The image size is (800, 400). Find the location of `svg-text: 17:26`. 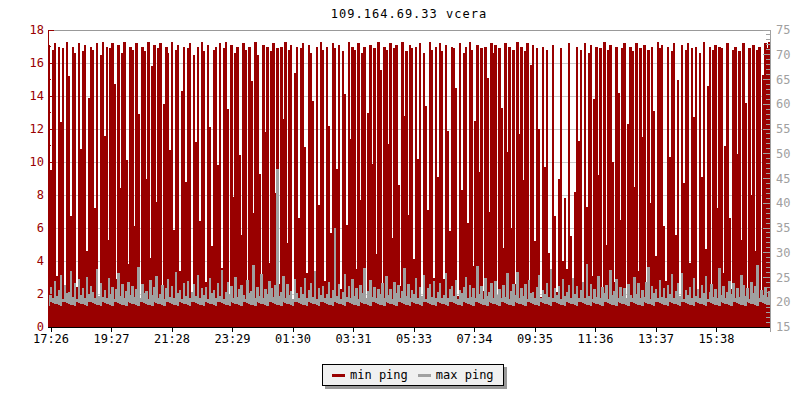

svg-text: 17:26 is located at coordinates (51, 339).